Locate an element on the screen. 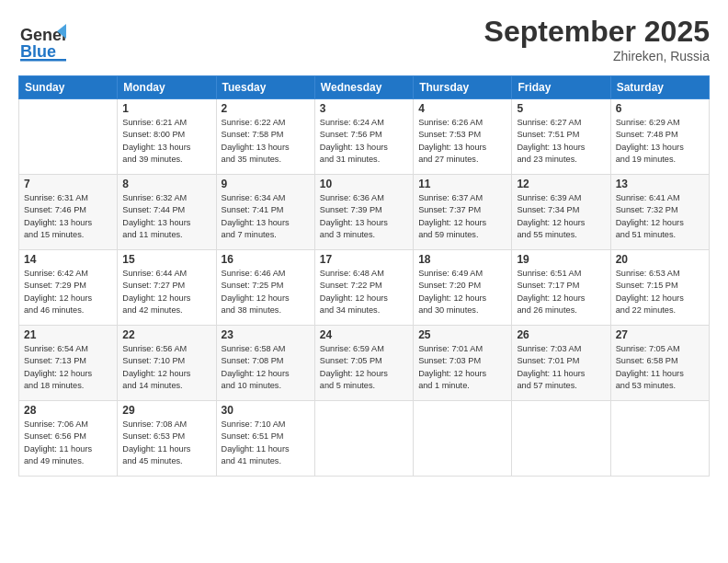  calendar-week-row: 21Sunrise: 6:54 AMSunset: 7:13 PMDayligh… is located at coordinates (364, 363).